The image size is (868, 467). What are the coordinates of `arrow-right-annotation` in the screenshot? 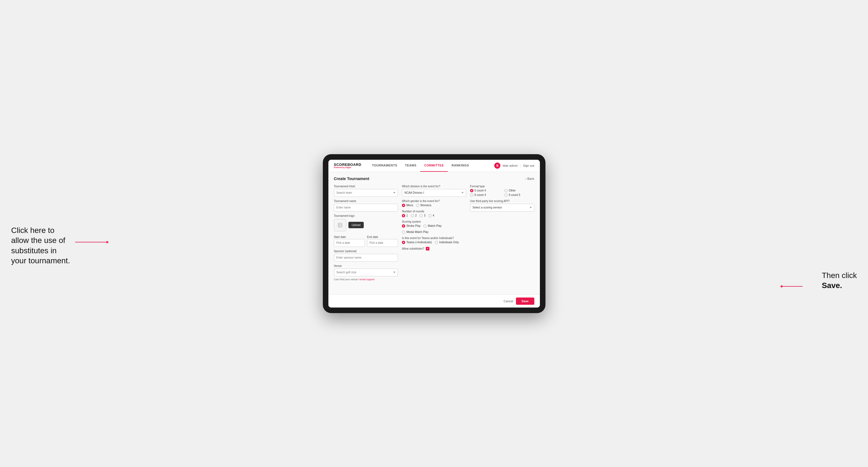 It's located at (792, 286).